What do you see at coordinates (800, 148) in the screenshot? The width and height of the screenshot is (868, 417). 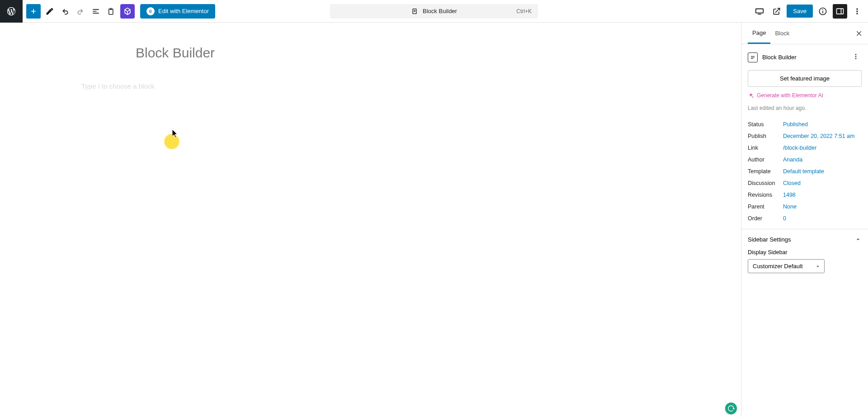 I see `meta-value: /block-builder` at bounding box center [800, 148].